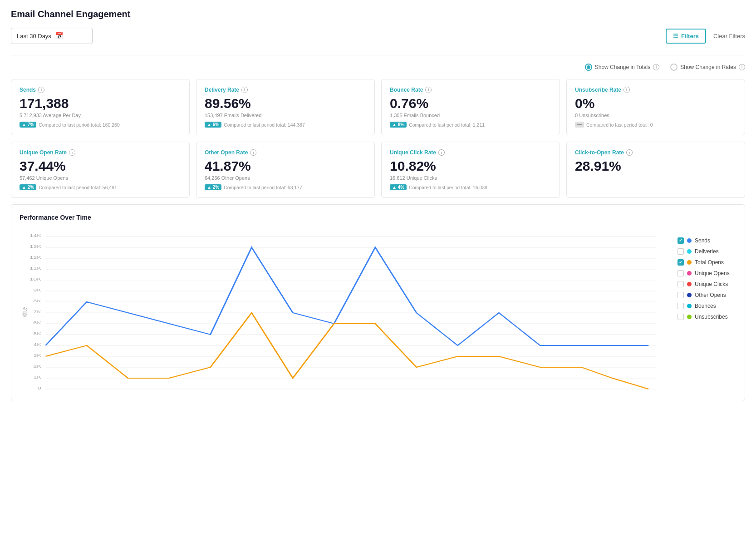 This screenshot has width=756, height=552. Describe the element at coordinates (35, 280) in the screenshot. I see `svg-text: 10K` at that location.